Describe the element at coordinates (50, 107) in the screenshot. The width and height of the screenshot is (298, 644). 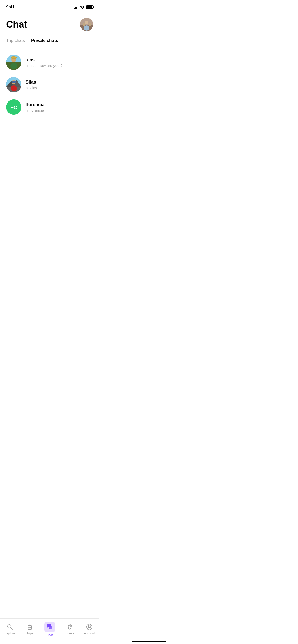
I see `list-item: FC florencia hi florancia` at that location.